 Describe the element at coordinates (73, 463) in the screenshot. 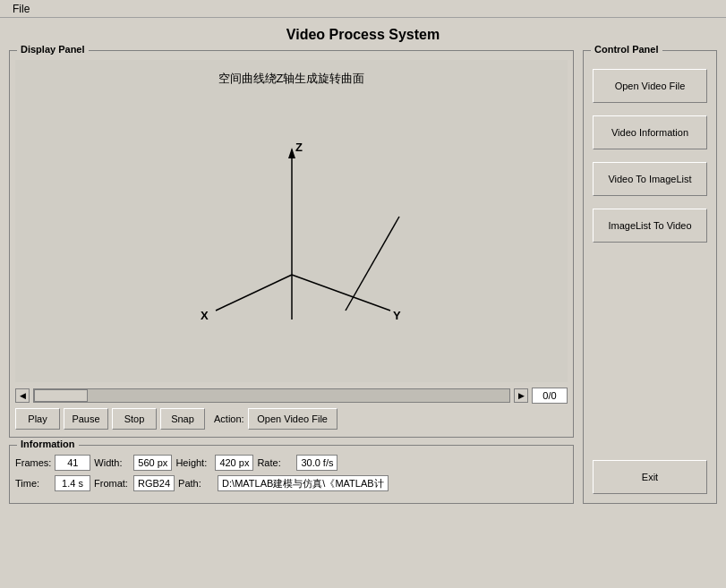

I see `frames-value: 41` at that location.